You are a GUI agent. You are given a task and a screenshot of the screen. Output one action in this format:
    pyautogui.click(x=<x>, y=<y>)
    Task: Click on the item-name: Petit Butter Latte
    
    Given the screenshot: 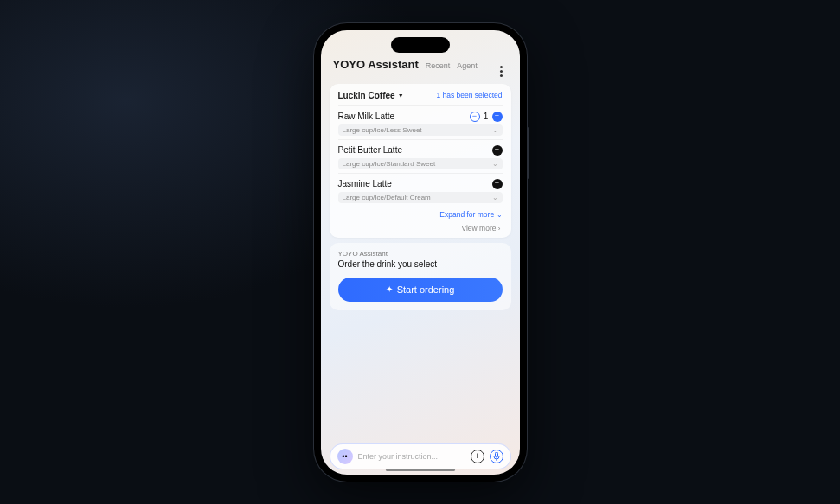 What is the action you would take?
    pyautogui.click(x=370, y=150)
    